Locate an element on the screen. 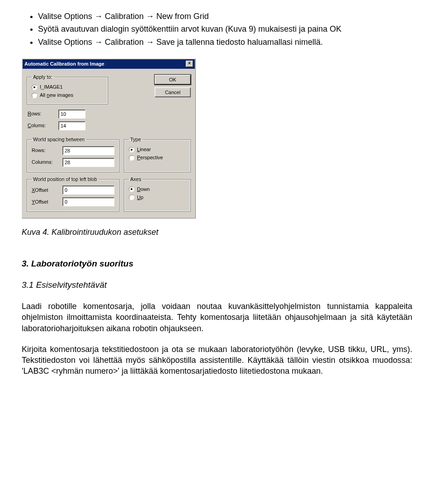 This screenshot has width=434, height=504. radio-down: Down is located at coordinates (157, 189).